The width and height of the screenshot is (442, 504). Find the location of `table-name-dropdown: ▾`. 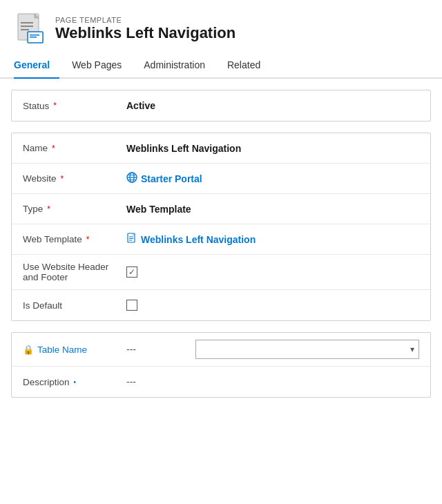

table-name-dropdown: ▾ is located at coordinates (307, 349).